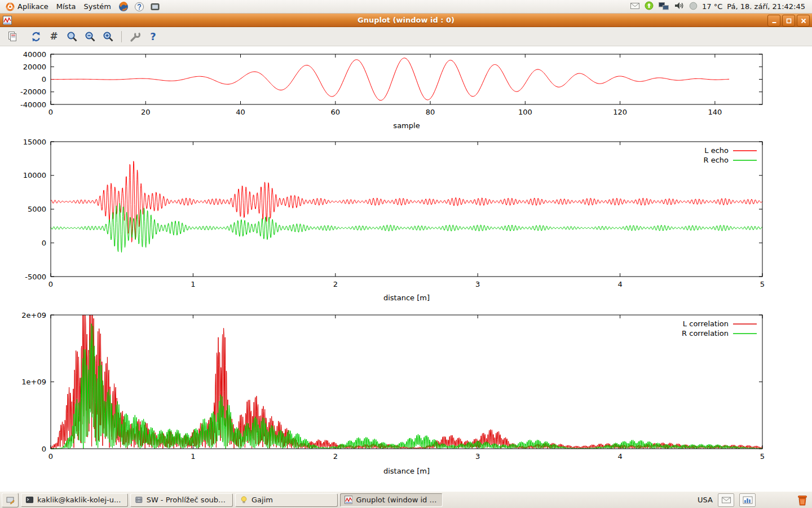 The image size is (812, 508). Describe the element at coordinates (155, 7) in the screenshot. I see `screenshot-launcher` at that location.